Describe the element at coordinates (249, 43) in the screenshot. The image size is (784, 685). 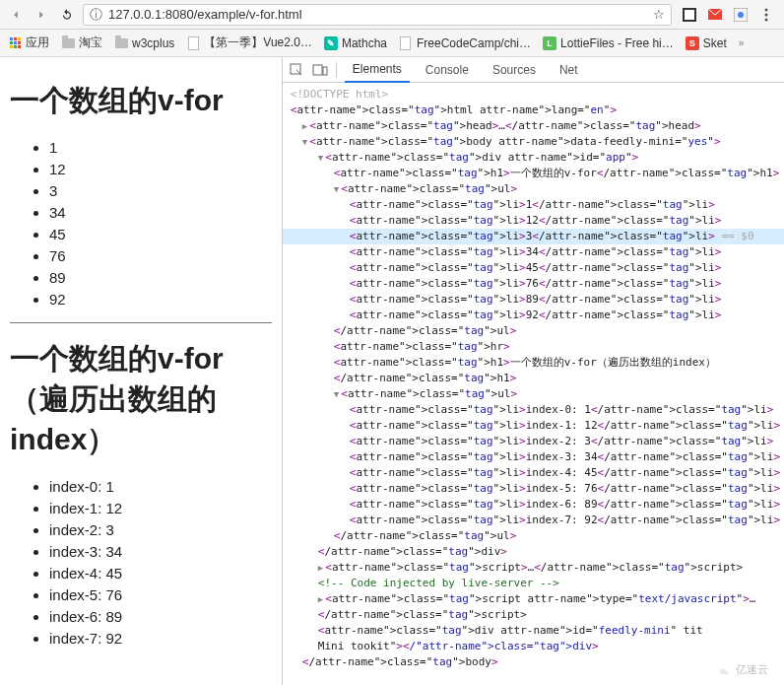
I see `bookmark-page-1: 【第一季】Vue2.0…` at that location.